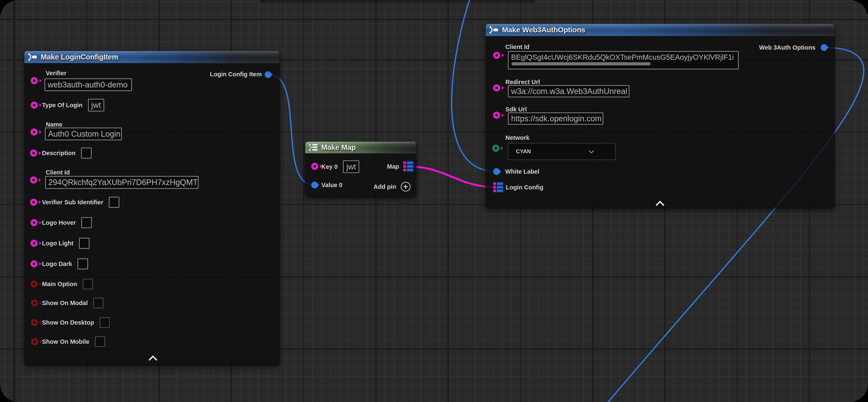 This screenshot has height=402, width=868. Describe the element at coordinates (67, 153) in the screenshot. I see `row-description: Description` at that location.